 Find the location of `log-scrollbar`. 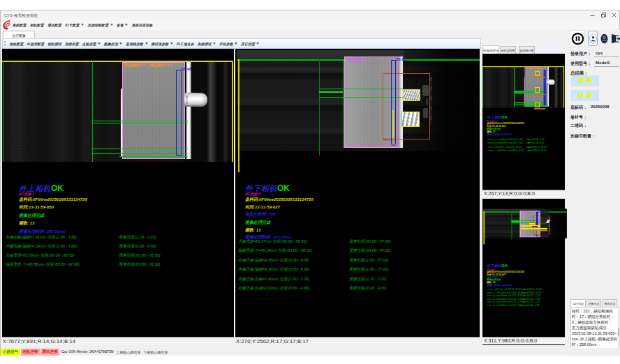

log-scrollbar is located at coordinates (619, 332).